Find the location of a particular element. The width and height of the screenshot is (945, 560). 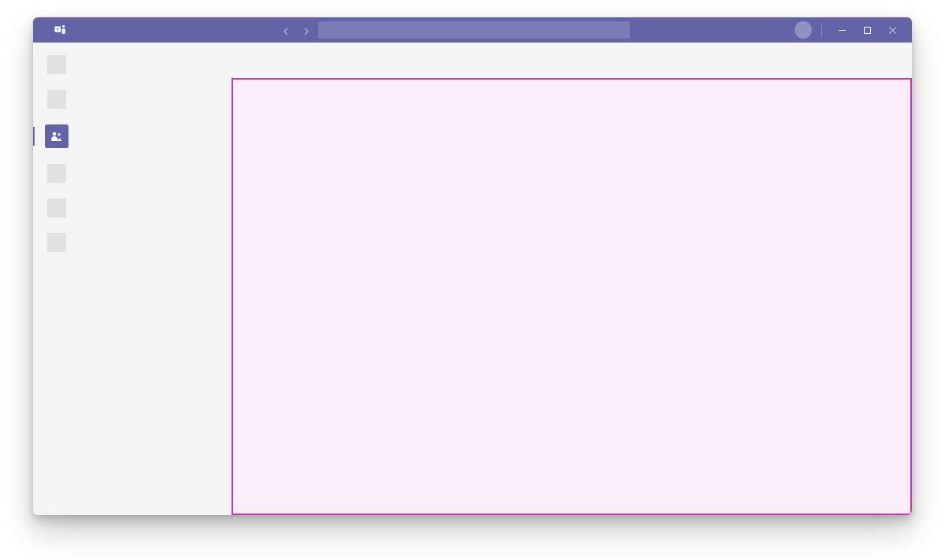

rail-item-files is located at coordinates (57, 243).